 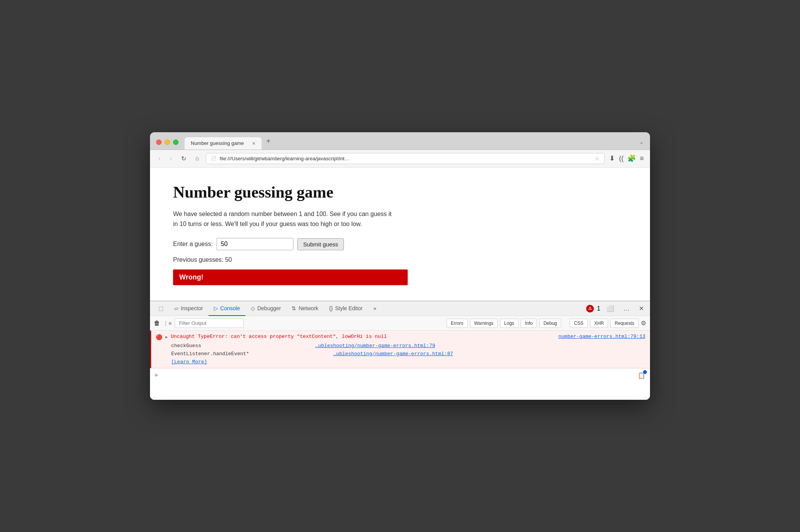 What do you see at coordinates (375, 308) in the screenshot?
I see `more-tabs-icon: »` at bounding box center [375, 308].